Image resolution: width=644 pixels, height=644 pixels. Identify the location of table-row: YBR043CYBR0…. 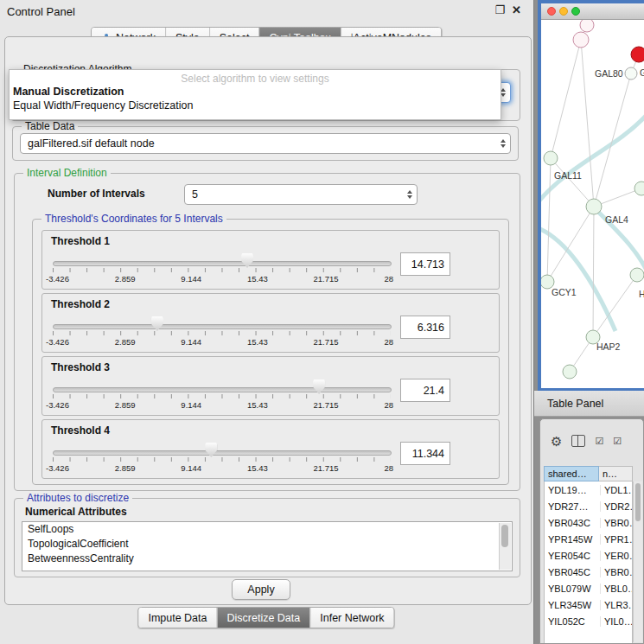
(588, 522).